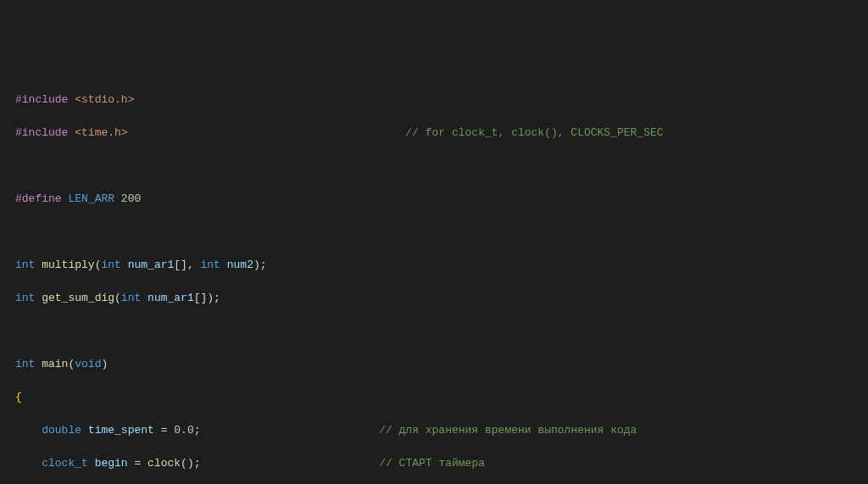 This screenshot has width=868, height=484. What do you see at coordinates (434, 398) in the screenshot?
I see `code-line: {` at bounding box center [434, 398].